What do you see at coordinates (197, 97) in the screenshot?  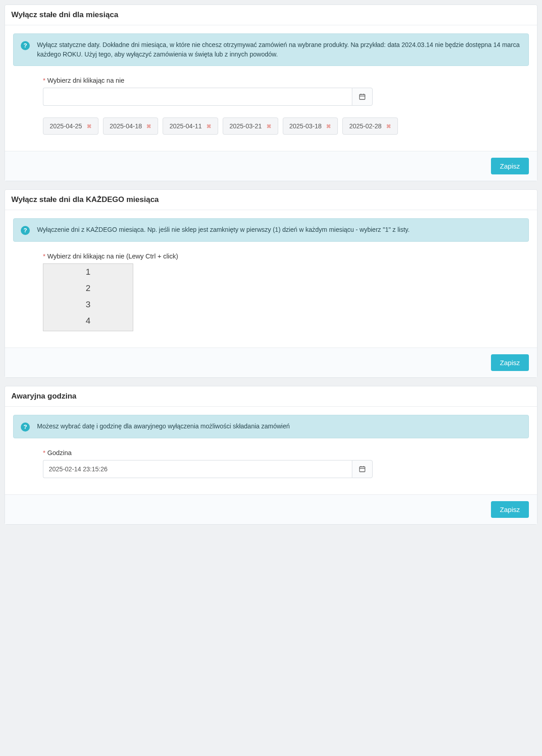 I see `date-input` at bounding box center [197, 97].